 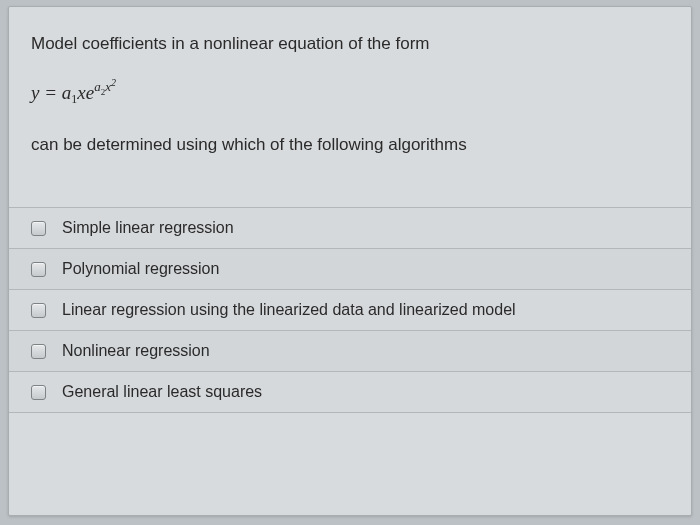 I want to click on prompt-line-2: can be determined using which of the fol…, so click(x=350, y=145).